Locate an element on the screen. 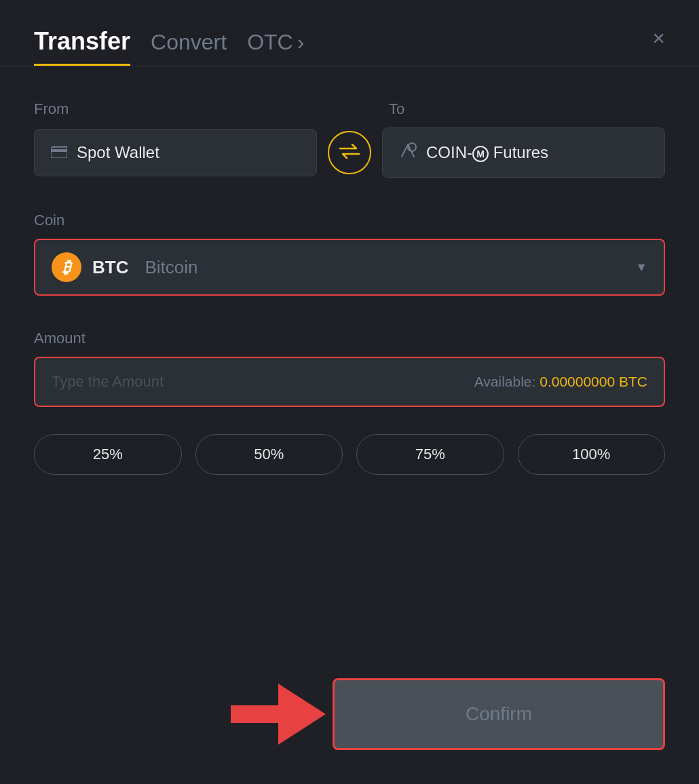 The height and width of the screenshot is (784, 699). amount-section: Amount Type the Amount Available: 0.0000… is located at coordinates (350, 368).